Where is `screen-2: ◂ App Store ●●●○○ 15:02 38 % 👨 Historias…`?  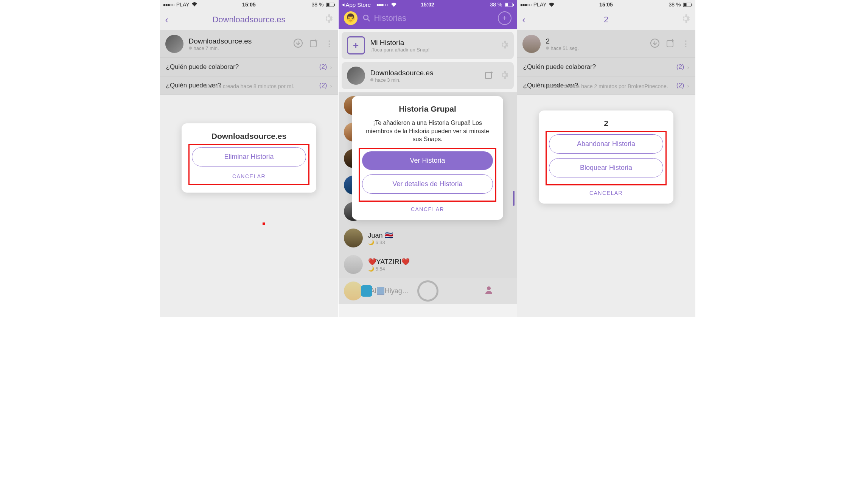 screen-2: ◂ App Store ●●●○○ 15:02 38 % 👨 Historias… is located at coordinates (428, 158).